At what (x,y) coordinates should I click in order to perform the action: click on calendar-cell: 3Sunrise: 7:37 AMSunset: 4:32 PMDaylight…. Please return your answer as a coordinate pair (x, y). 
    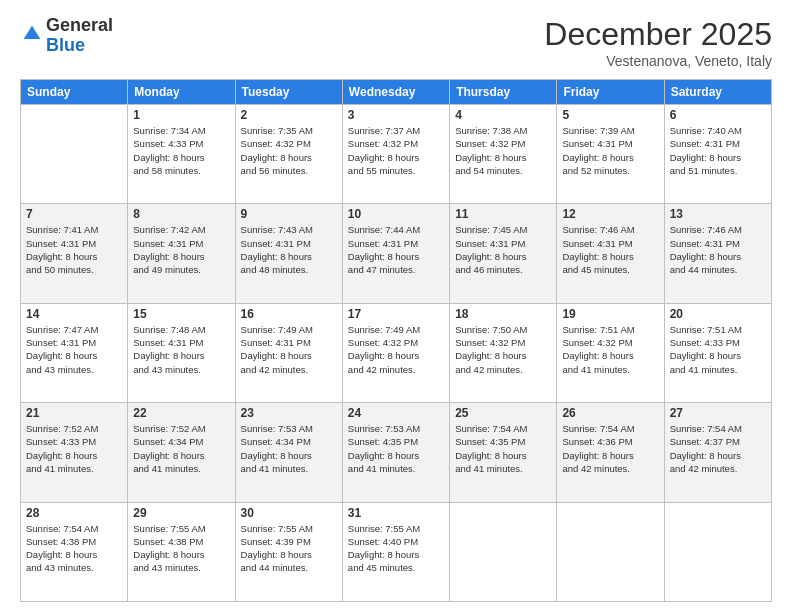
    Looking at the image, I should click on (396, 154).